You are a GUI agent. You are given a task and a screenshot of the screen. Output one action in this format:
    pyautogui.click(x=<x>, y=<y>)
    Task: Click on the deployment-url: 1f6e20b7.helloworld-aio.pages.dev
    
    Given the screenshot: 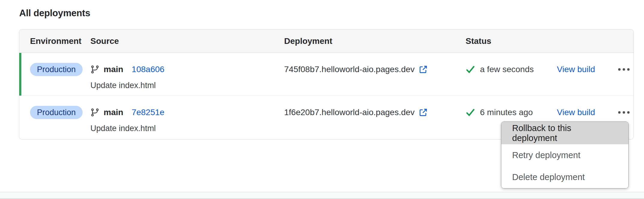 What is the action you would take?
    pyautogui.click(x=349, y=112)
    